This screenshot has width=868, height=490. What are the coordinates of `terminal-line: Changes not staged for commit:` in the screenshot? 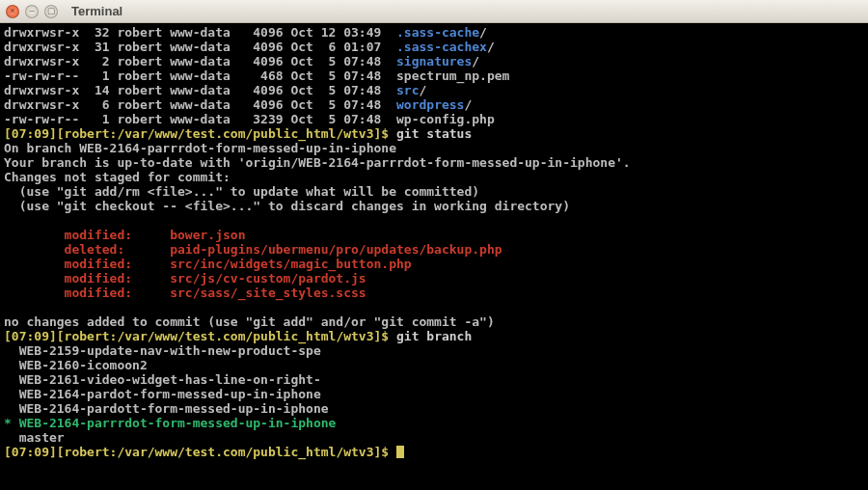 It's located at (434, 177).